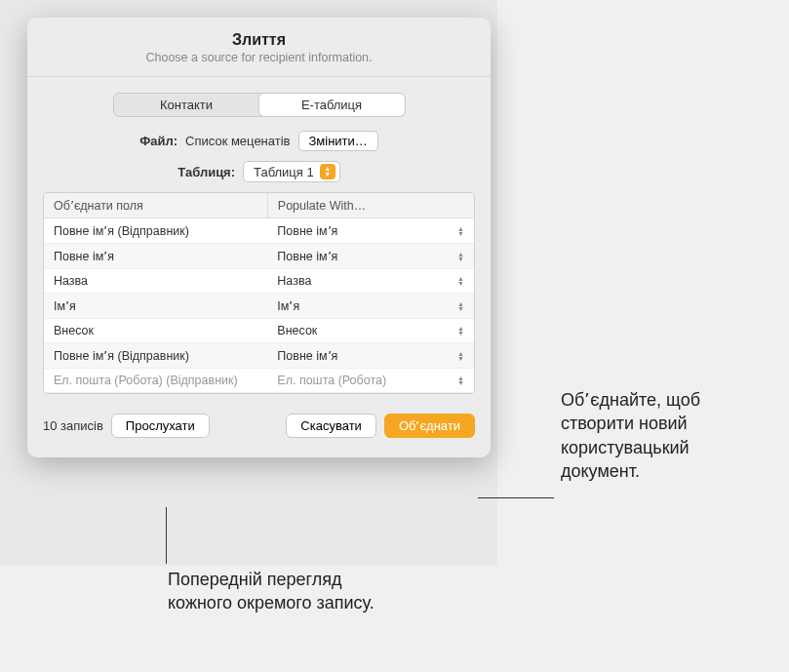 The width and height of the screenshot is (789, 672). Describe the element at coordinates (332, 425) in the screenshot. I see `cancel-button: Скасувати` at that location.